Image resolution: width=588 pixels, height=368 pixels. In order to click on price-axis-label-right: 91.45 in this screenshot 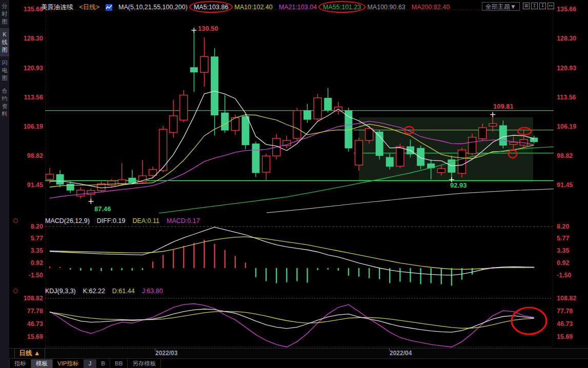, I will do `click(565, 185)`.